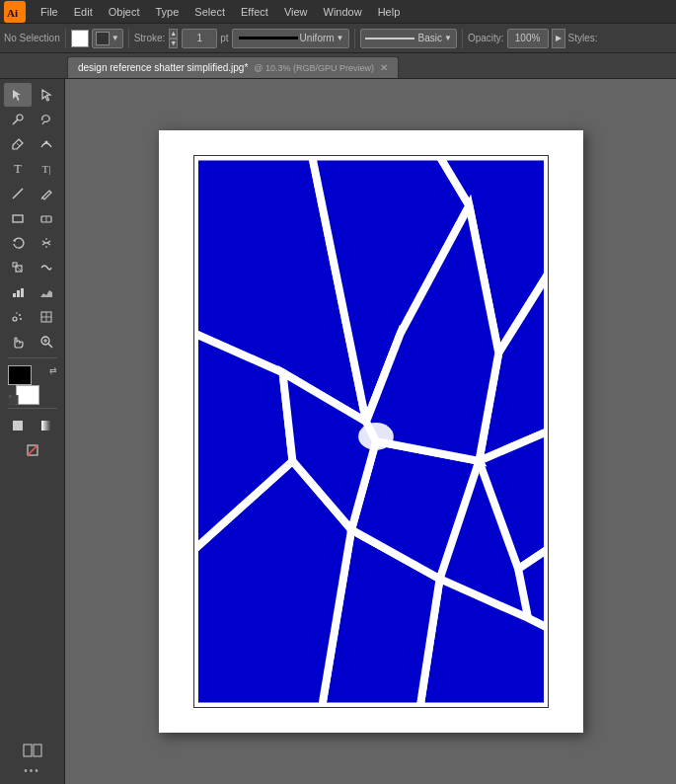 Image resolution: width=676 pixels, height=784 pixels. What do you see at coordinates (18, 169) in the screenshot?
I see `type-tool-button: T` at bounding box center [18, 169].